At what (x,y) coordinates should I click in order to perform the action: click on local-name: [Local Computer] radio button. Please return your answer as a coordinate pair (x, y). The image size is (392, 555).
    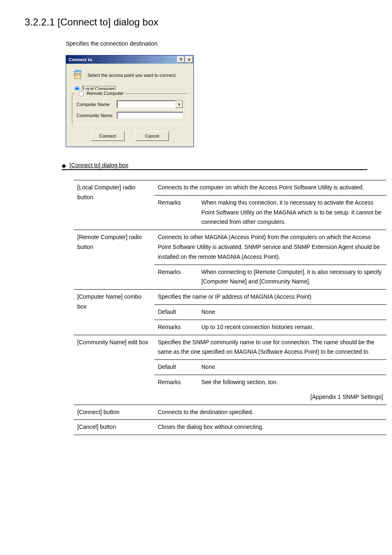
    Looking at the image, I should click on (114, 205).